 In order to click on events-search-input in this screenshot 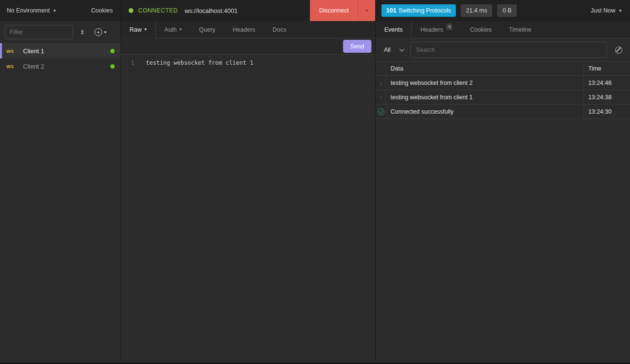, I will do `click(509, 50)`.